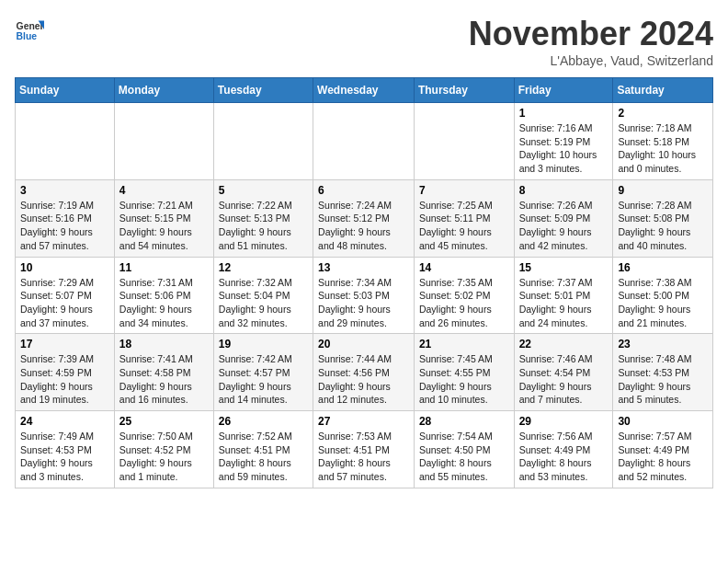  What do you see at coordinates (364, 304) in the screenshot?
I see `day-info: Sunrise: 7:34 AM Sunset: 5:03 PM Dayligh…` at bounding box center [364, 304].